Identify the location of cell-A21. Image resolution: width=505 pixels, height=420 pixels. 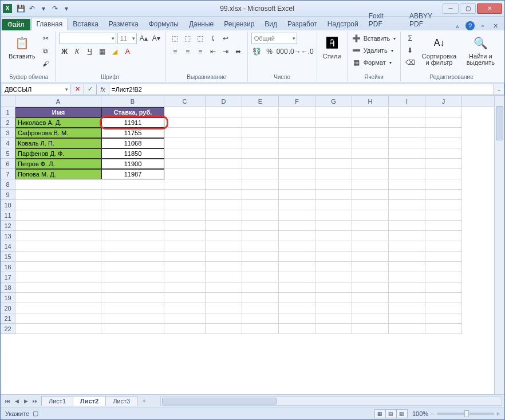
(58, 319).